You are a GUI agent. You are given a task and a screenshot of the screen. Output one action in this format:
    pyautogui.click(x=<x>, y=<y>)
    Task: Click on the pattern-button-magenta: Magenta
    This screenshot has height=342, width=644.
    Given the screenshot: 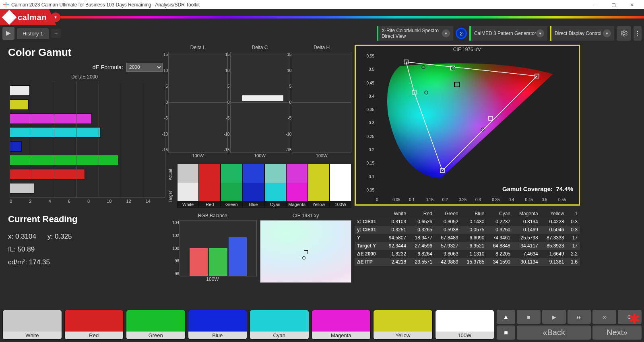 What is the action you would take?
    pyautogui.click(x=341, y=325)
    